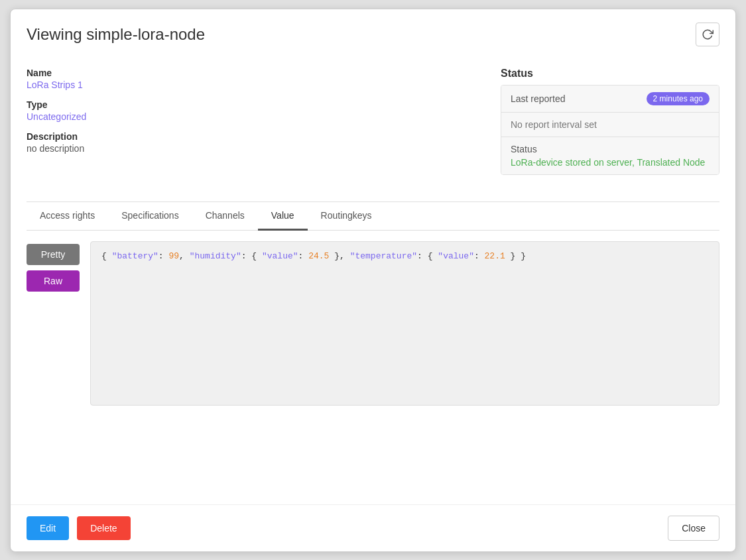 This screenshot has width=746, height=560. What do you see at coordinates (256, 85) in the screenshot?
I see `name-value: LoRa Strips 1` at bounding box center [256, 85].